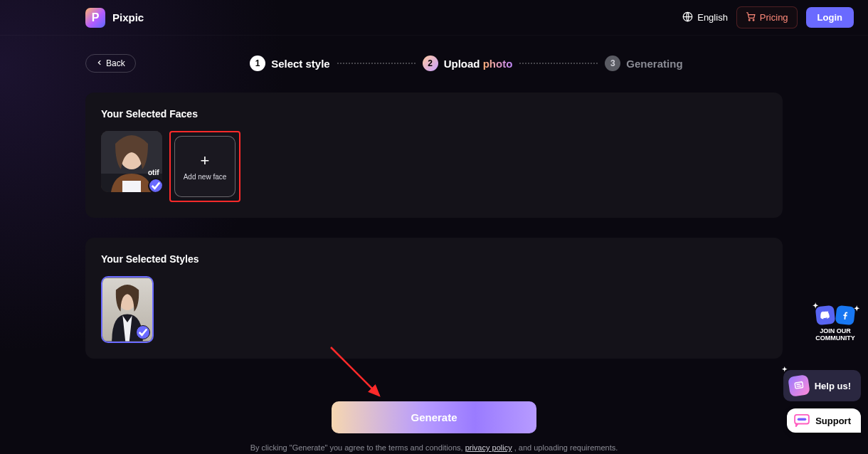 The height and width of the screenshot is (454, 868). I want to click on sparkle-icon: ✦, so click(785, 369).